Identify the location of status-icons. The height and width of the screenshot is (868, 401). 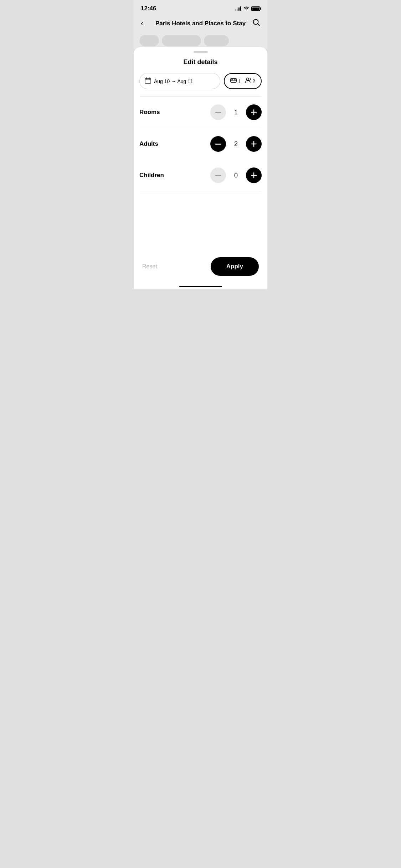
(247, 9).